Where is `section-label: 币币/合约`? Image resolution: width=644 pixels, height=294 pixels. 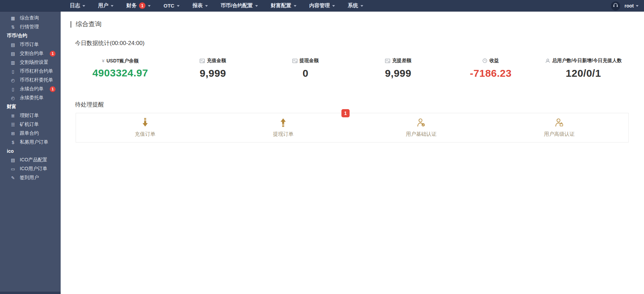
section-label: 币币/合约 is located at coordinates (17, 36).